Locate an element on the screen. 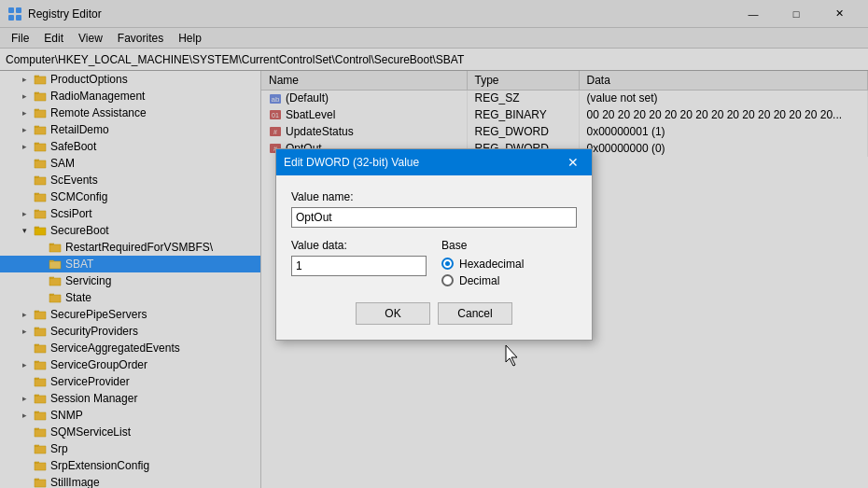 The width and height of the screenshot is (868, 488). modal-data-section: Value data: is located at coordinates (358, 265).